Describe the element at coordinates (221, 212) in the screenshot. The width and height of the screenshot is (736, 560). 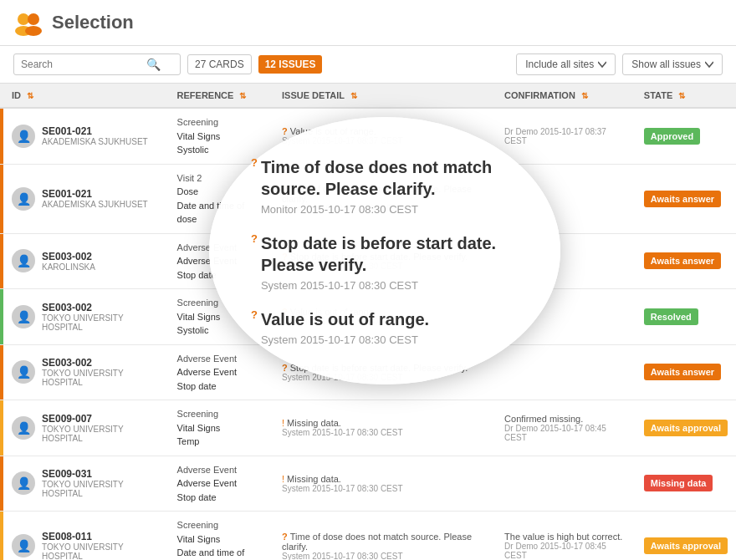
I see `ref-line3: Date and time of dose` at that location.